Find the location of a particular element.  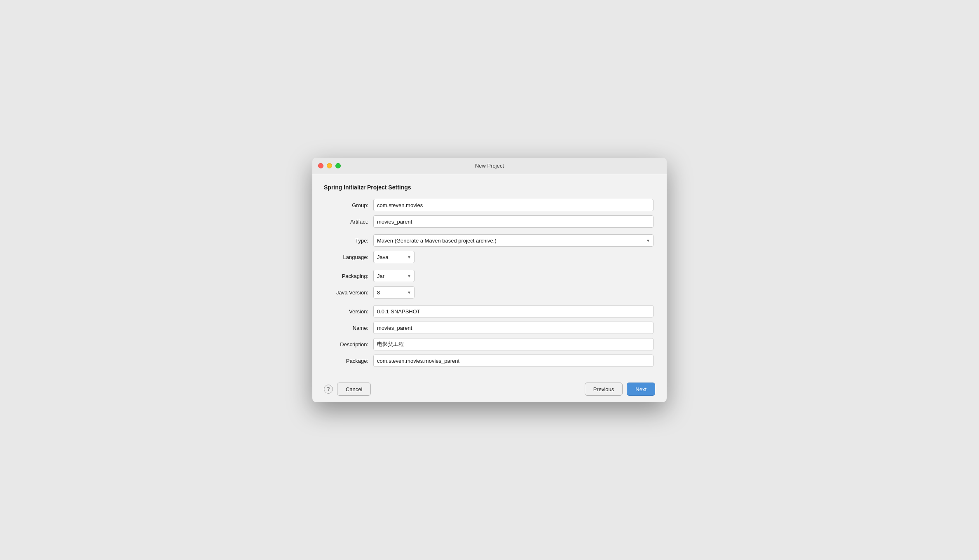

titlebar: New Project is located at coordinates (490, 166).